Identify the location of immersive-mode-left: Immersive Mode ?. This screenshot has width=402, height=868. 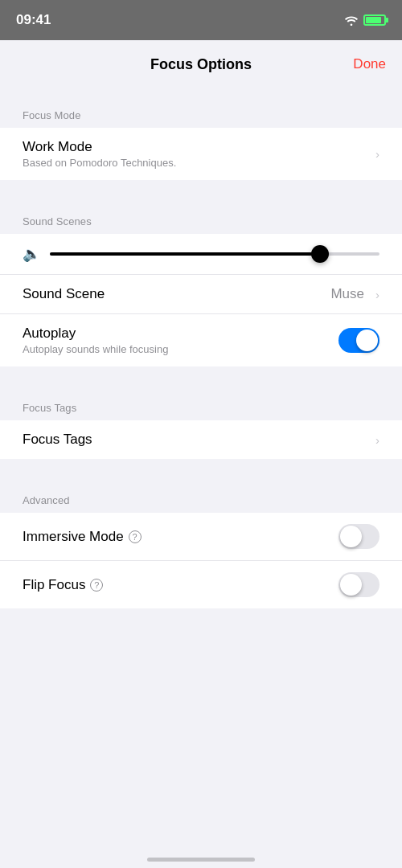
(180, 537).